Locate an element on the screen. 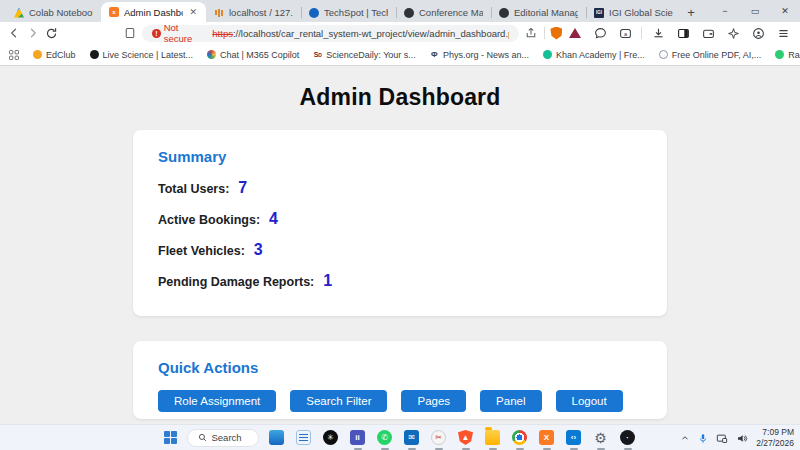 Image resolution: width=800 pixels, height=450 pixels. wallet-icon is located at coordinates (708, 33).